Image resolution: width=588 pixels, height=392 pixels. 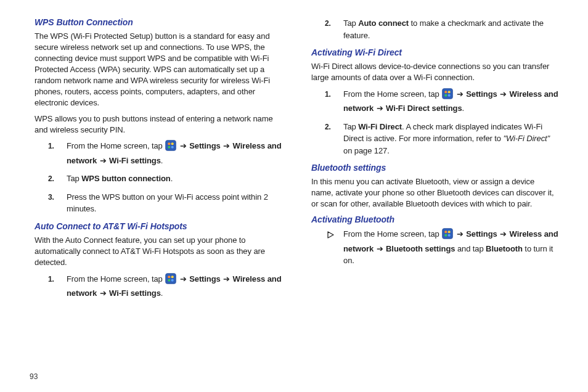 I want to click on heading-wifi-direct: Activating Wi-Fi Direct, so click(x=435, y=52).